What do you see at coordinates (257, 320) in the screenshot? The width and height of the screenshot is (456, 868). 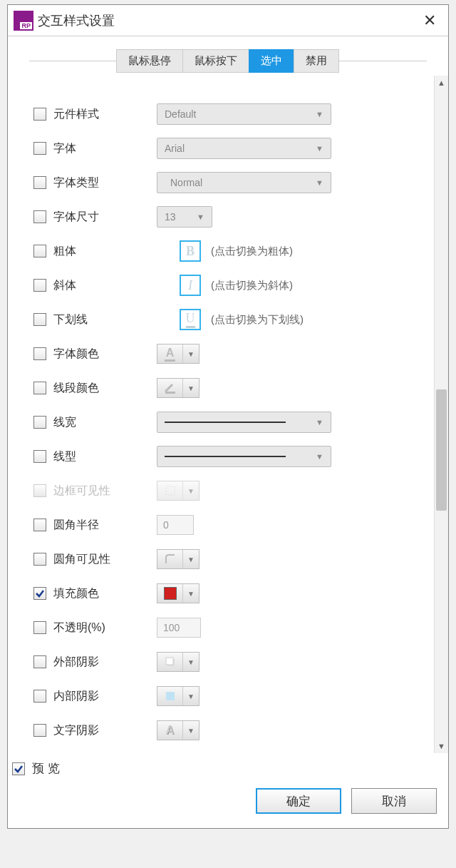 I see `hint-underline: (点击切换为下划线)` at bounding box center [257, 320].